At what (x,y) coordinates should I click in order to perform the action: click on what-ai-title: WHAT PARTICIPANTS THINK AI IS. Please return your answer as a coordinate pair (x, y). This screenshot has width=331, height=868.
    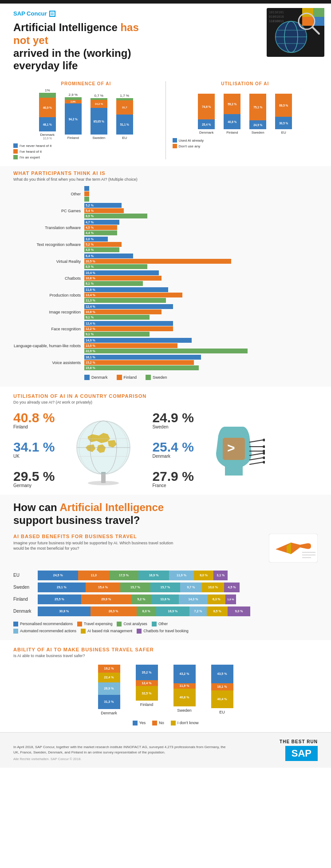
    Looking at the image, I should click on (166, 173).